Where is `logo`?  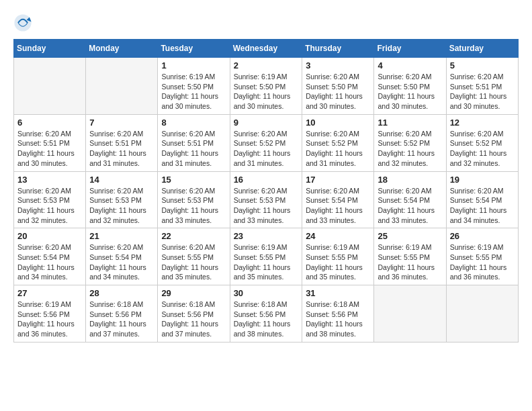 logo is located at coordinates (24, 23).